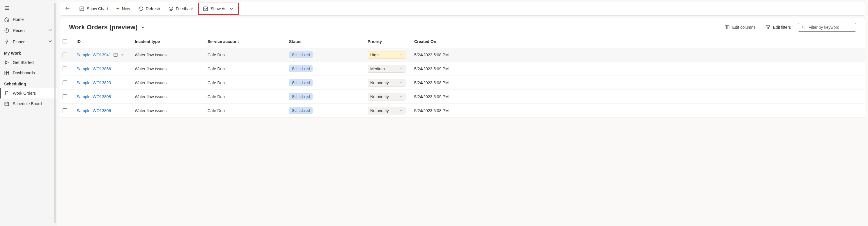 The image size is (868, 226). Describe the element at coordinates (462, 55) in the screenshot. I see `table-row: Sample_WO13941 Water flow issues Cafe Du…` at that location.